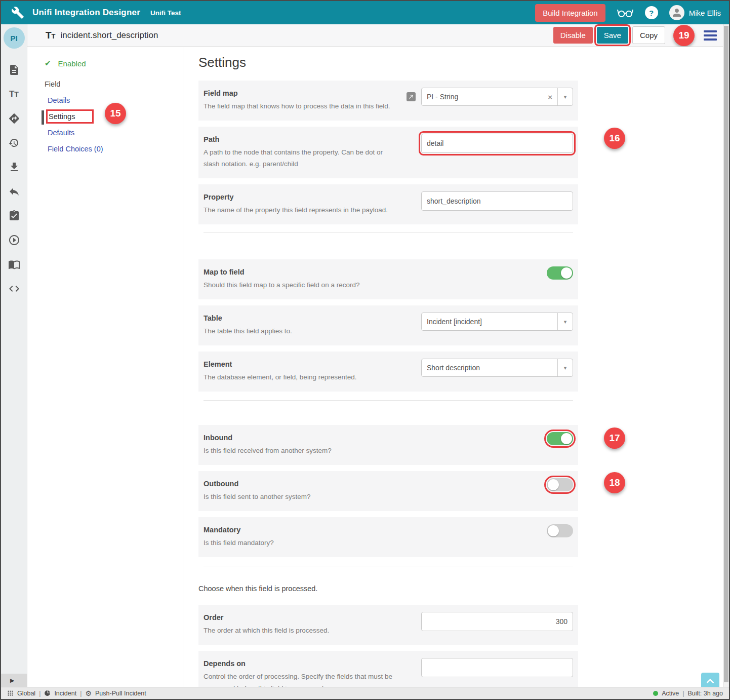  Describe the element at coordinates (497, 621) in the screenshot. I see `order-input` at that location.